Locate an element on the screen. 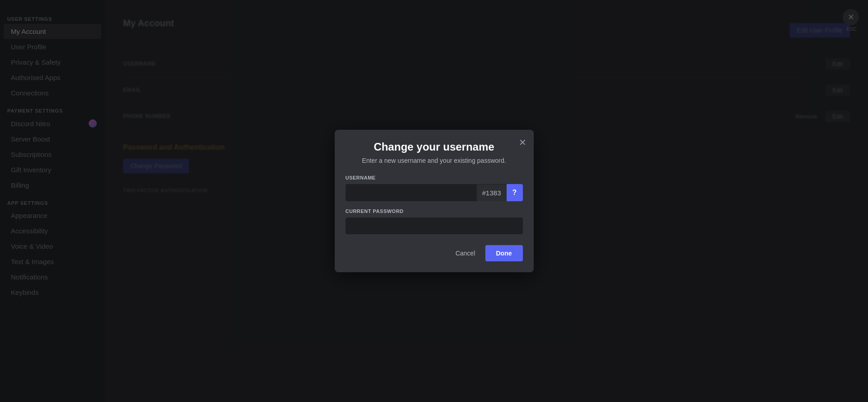 The image size is (868, 402). discriminator-display: #1383 is located at coordinates (492, 193).